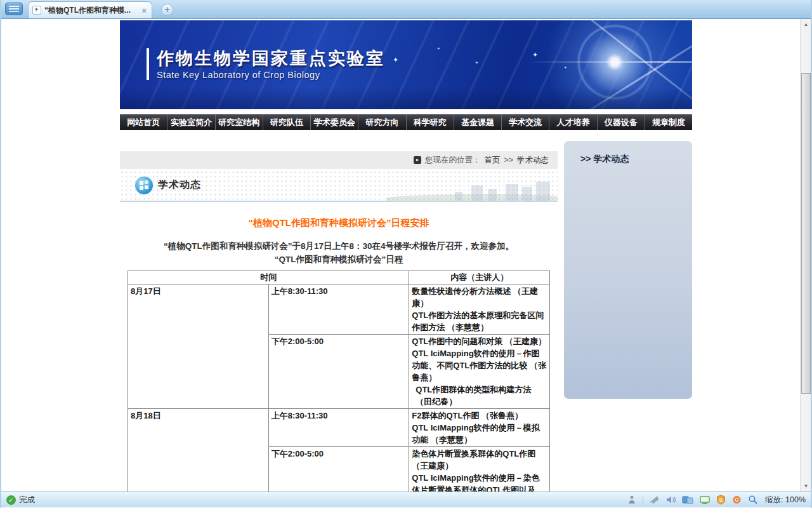 The width and height of the screenshot is (812, 508). What do you see at coordinates (271, 58) in the screenshot?
I see `site-title-cn: 作物生物学国家重点实验室` at bounding box center [271, 58].